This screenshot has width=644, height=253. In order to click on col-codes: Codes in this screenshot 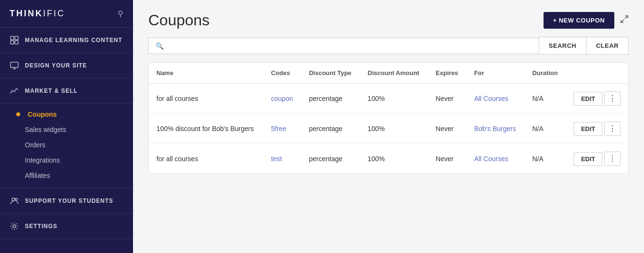, I will do `click(282, 73)`.